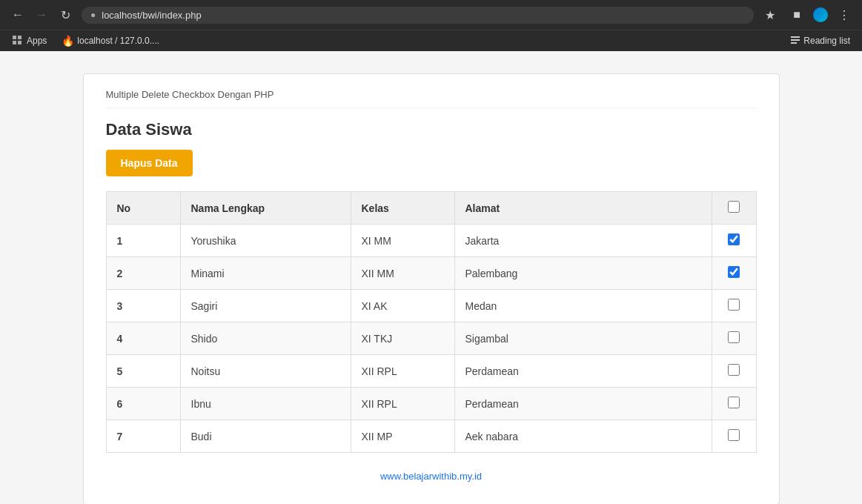 Image resolution: width=862 pixels, height=504 pixels. Describe the element at coordinates (143, 371) in the screenshot. I see `cell-no: 5` at that location.